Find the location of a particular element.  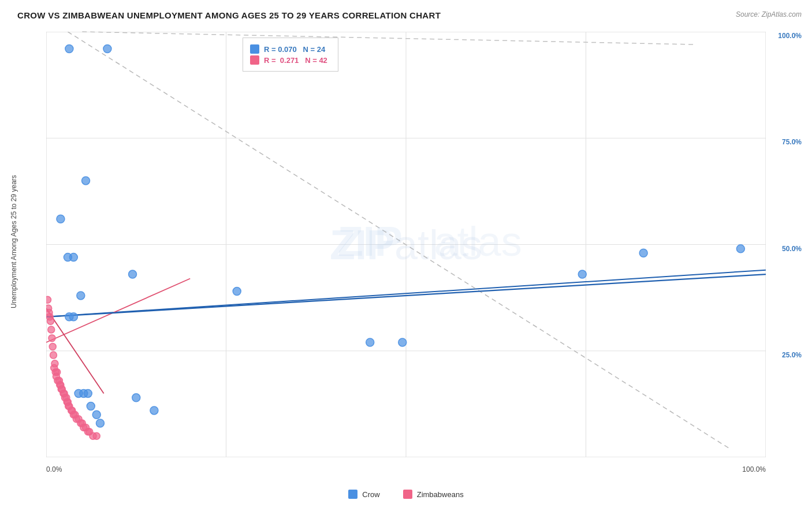

source-label: Source: ZipAtlas.com is located at coordinates (769, 14).